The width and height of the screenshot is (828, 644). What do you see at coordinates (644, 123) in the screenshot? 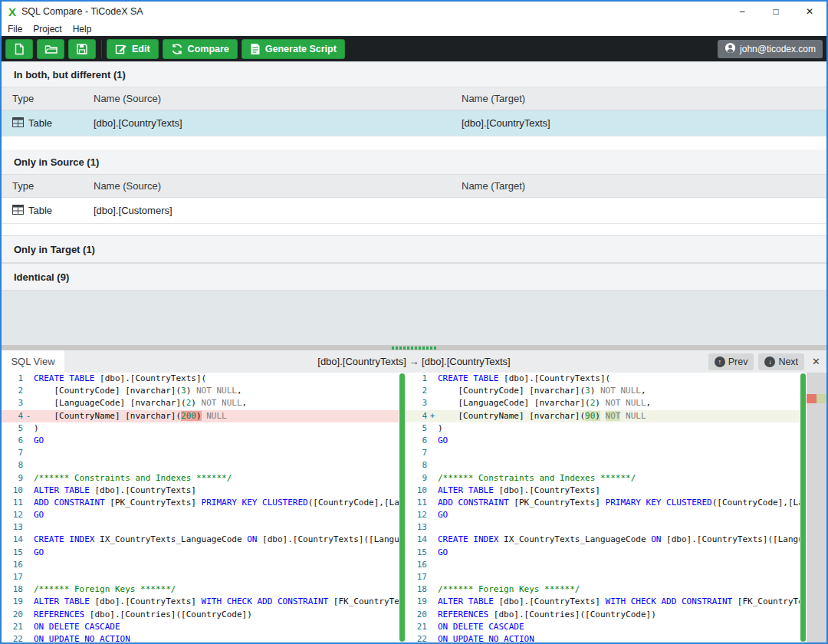
I see `row-target-name: [dbo].[CountryTexts]` at bounding box center [644, 123].